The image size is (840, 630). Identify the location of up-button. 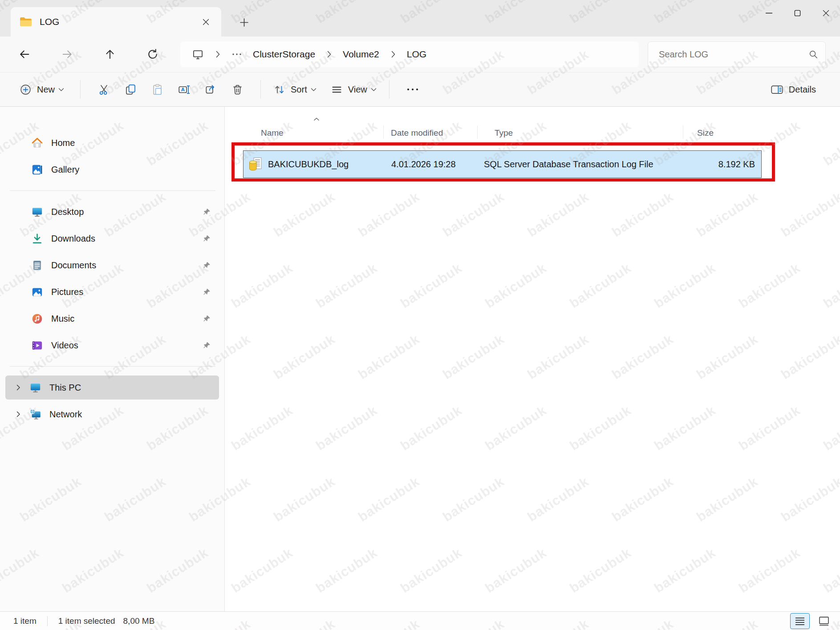
(110, 54).